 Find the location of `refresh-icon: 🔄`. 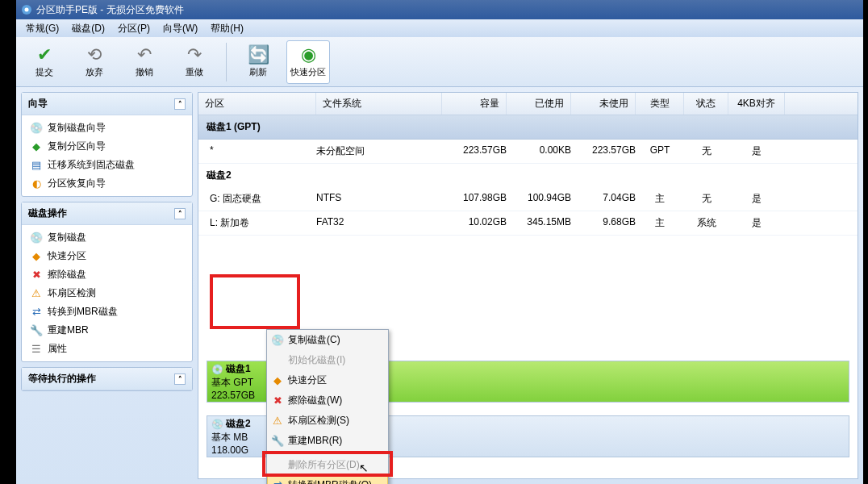

refresh-icon: 🔄 is located at coordinates (258, 55).